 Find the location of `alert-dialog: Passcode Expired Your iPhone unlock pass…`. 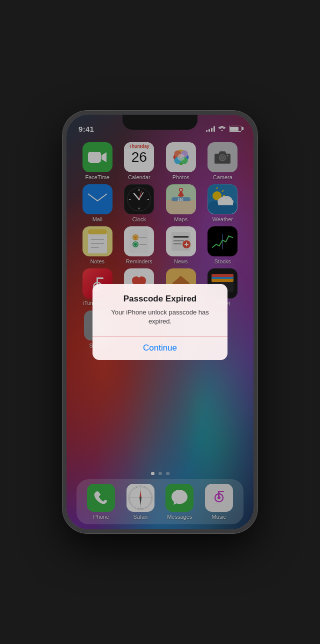

alert-dialog: Passcode Expired Your iPhone unlock pass… is located at coordinates (160, 323).